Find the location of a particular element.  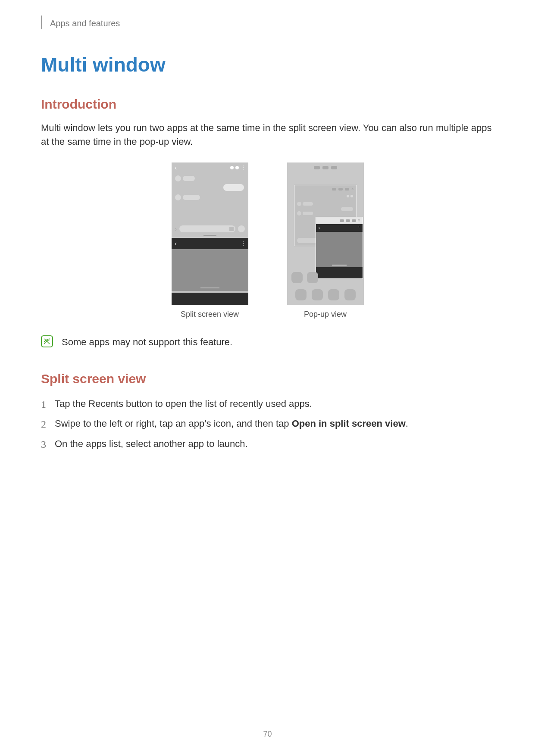

popup-window-2: × ‹ ⋮ is located at coordinates (339, 248).